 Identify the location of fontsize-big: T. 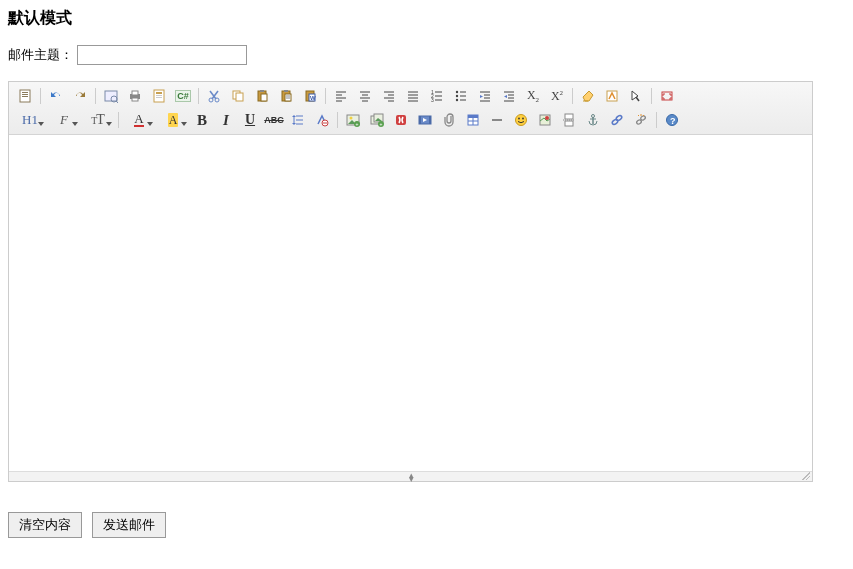
(100, 120).